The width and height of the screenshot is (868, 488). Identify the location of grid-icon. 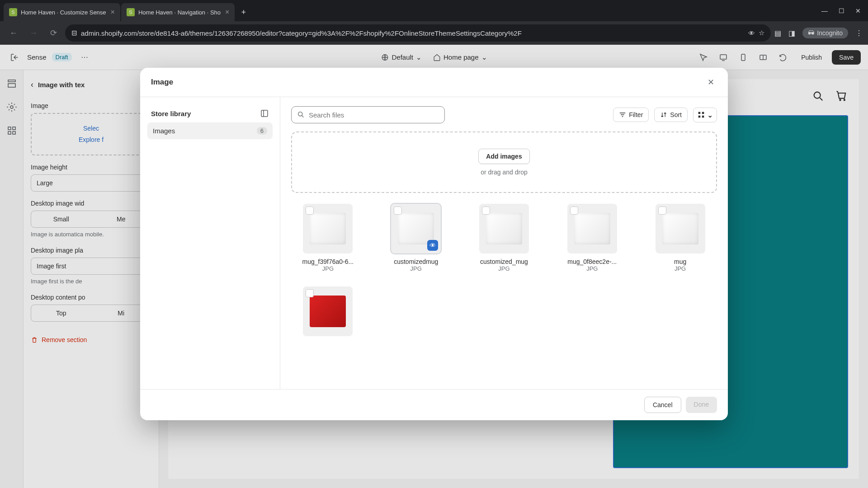
(701, 115).